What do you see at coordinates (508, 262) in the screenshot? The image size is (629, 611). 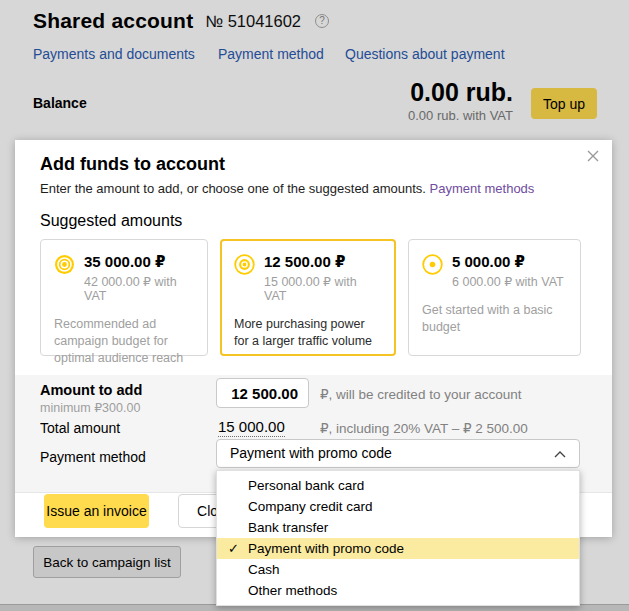 I see `card-amount: 5 000.00 ₽` at bounding box center [508, 262].